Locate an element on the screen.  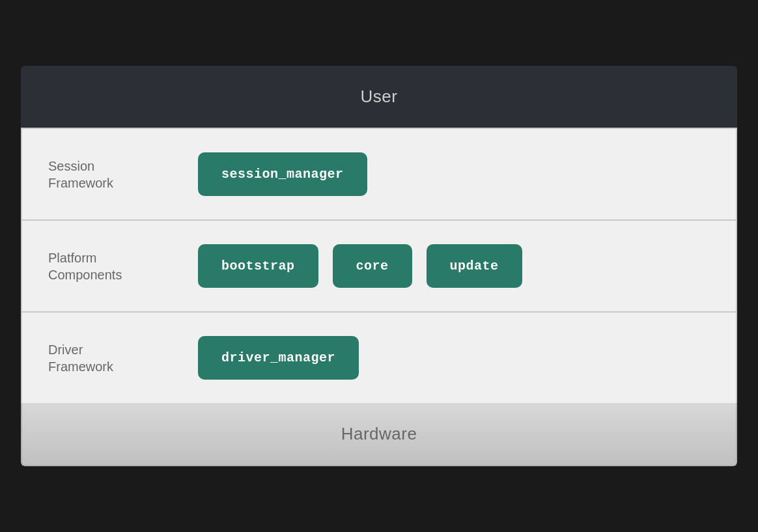
driver-framework-label: DriverFramework is located at coordinates (110, 358).